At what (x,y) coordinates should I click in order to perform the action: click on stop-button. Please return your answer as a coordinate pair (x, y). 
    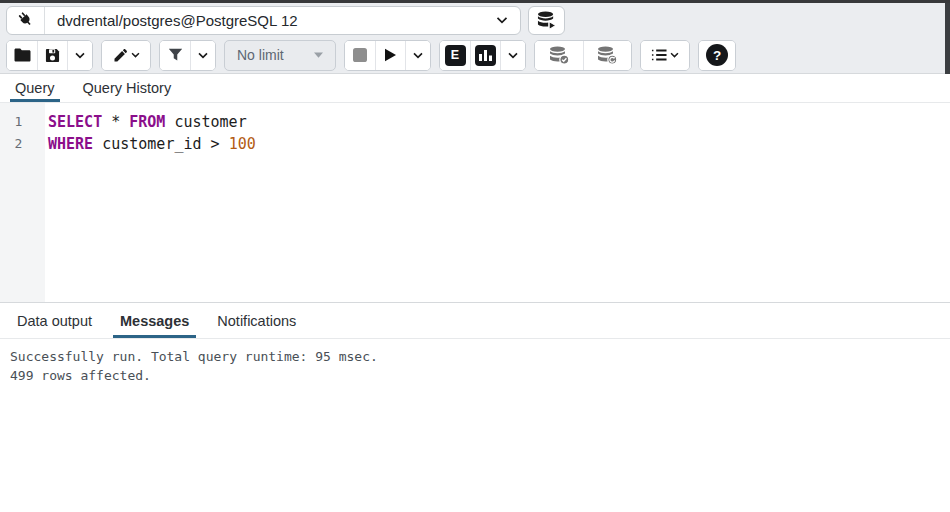
    Looking at the image, I should click on (360, 56).